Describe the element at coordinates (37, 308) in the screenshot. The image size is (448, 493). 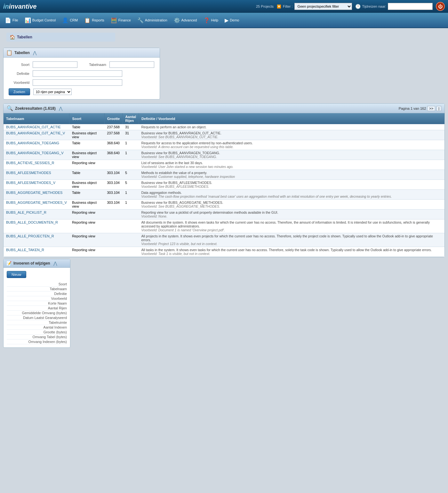
I see `field-list-item: Aantal Rijen` at that location.